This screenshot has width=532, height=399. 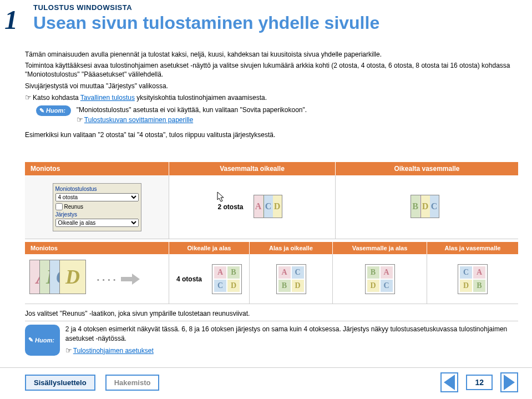 I want to click on th2-alas-oikealle: Alas ja oikealle, so click(x=291, y=248).